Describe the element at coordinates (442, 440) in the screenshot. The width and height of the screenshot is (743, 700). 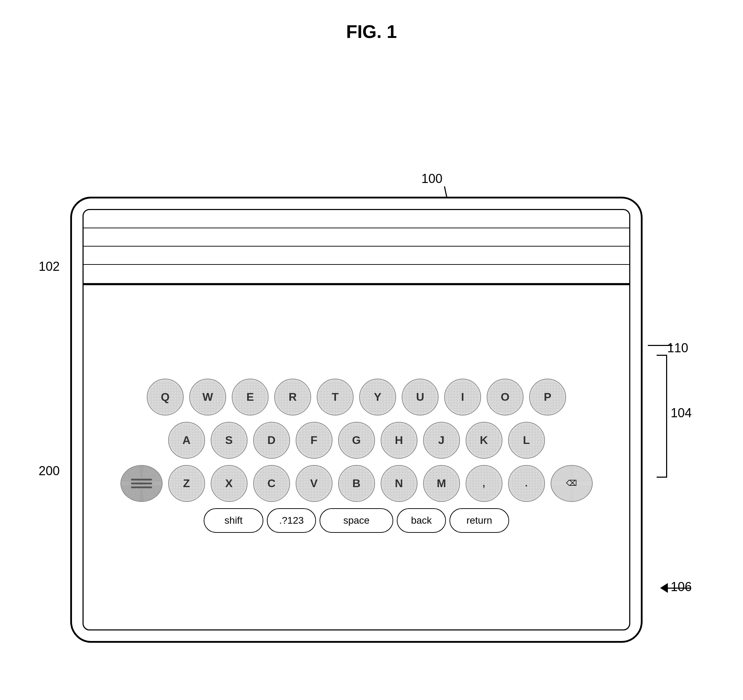
I see `key-j: J` at that location.